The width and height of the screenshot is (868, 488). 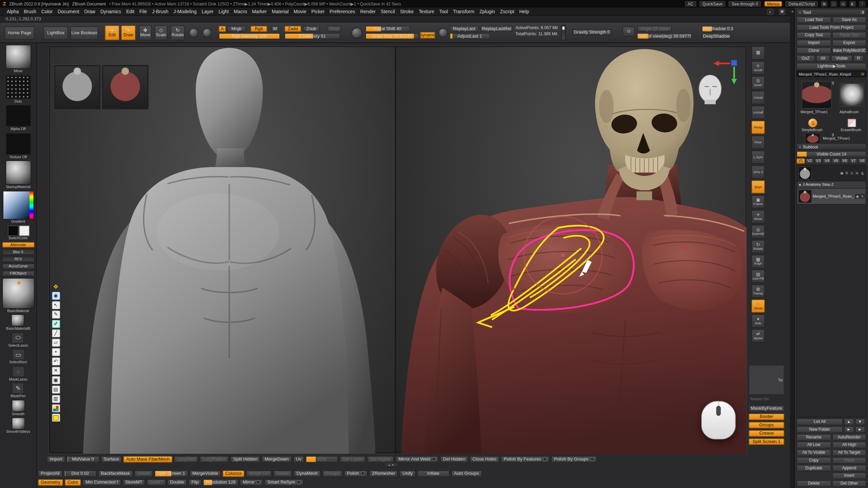 I want to click on subtool-action-button: Del Other, so click(x=849, y=484).